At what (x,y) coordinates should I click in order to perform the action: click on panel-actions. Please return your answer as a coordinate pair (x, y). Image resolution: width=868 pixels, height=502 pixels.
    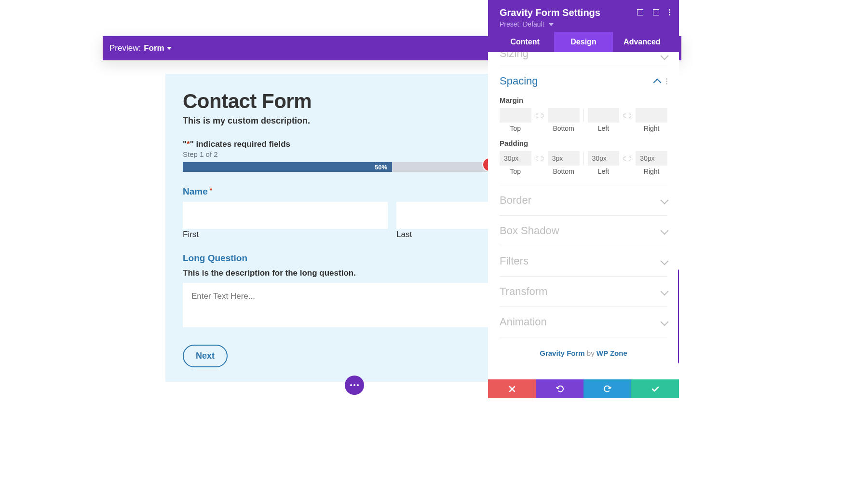
    Looking at the image, I should click on (583, 389).